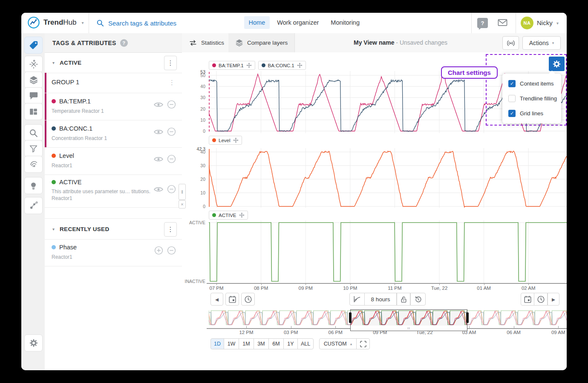 This screenshot has height=383, width=588. I want to click on nav-home: Home, so click(257, 23).